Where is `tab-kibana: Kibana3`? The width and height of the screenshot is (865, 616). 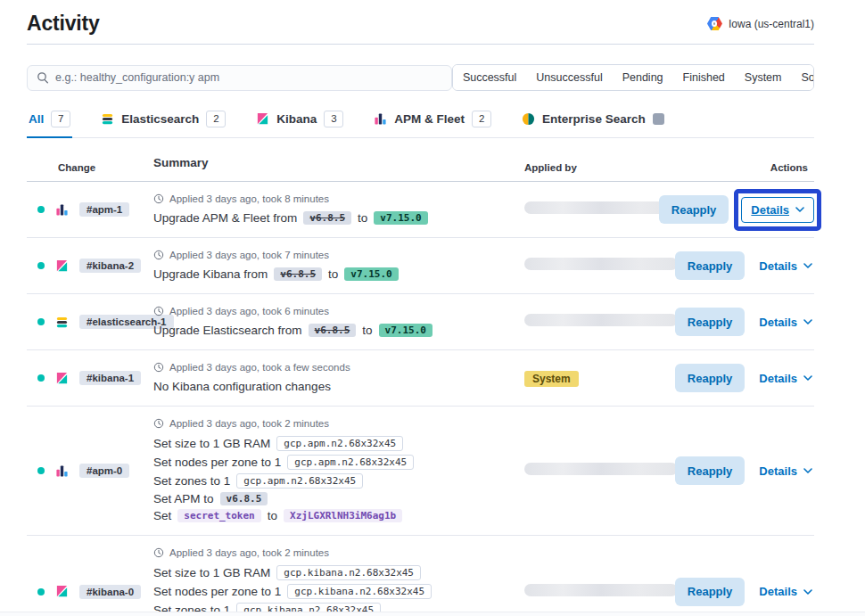 tab-kibana: Kibana3 is located at coordinates (300, 123).